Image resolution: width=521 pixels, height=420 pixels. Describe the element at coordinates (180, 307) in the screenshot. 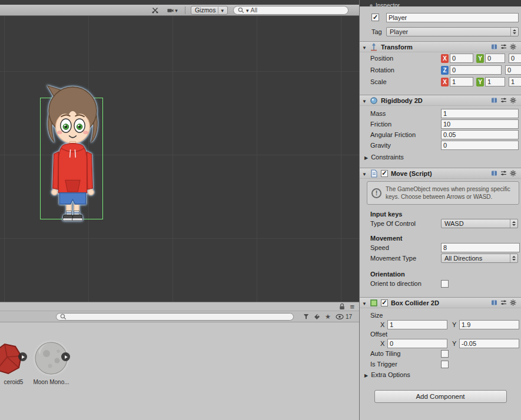

I see `project-header-bar` at that location.